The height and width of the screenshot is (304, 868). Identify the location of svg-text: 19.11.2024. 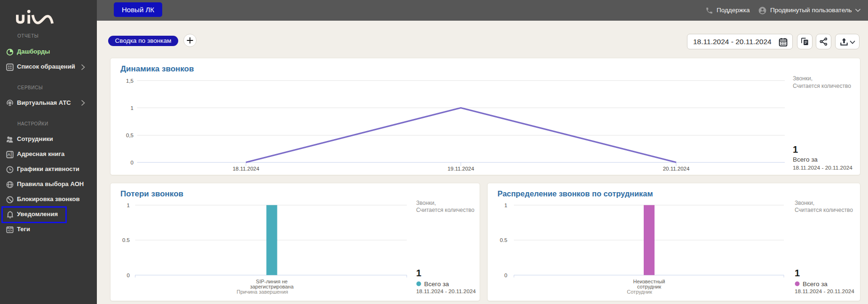
(461, 169).